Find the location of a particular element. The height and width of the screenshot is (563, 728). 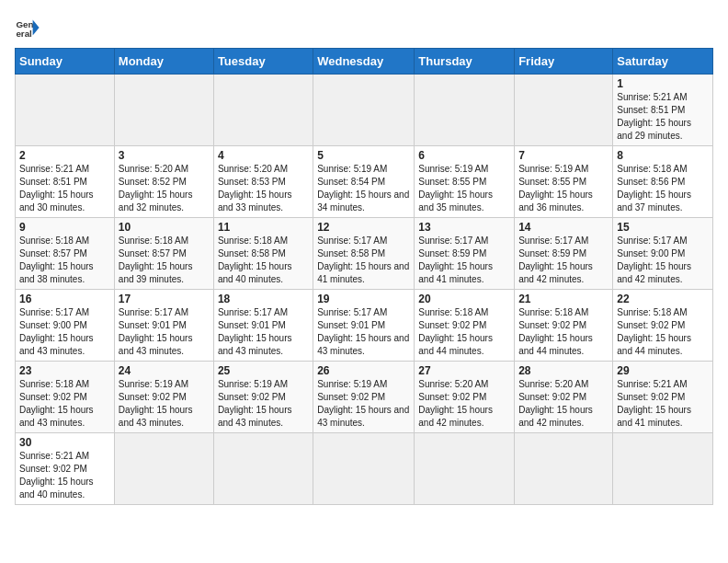

logo-icon: Gen eral is located at coordinates (28, 28).